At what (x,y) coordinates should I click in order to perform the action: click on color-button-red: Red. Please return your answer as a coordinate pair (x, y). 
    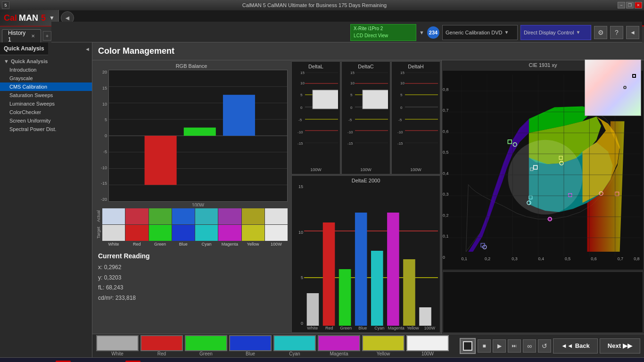
    Looking at the image, I should click on (162, 346).